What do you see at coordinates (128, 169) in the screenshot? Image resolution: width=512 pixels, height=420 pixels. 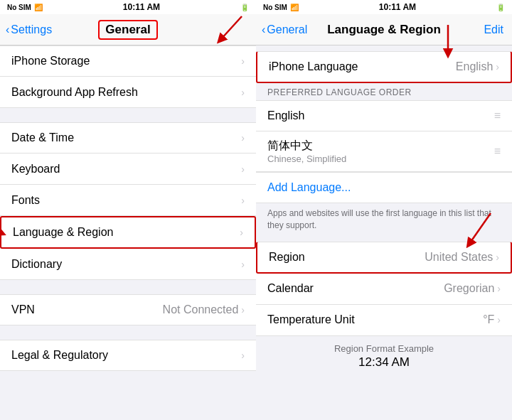 I see `keyboard-row: Keyboard ›` at bounding box center [128, 169].